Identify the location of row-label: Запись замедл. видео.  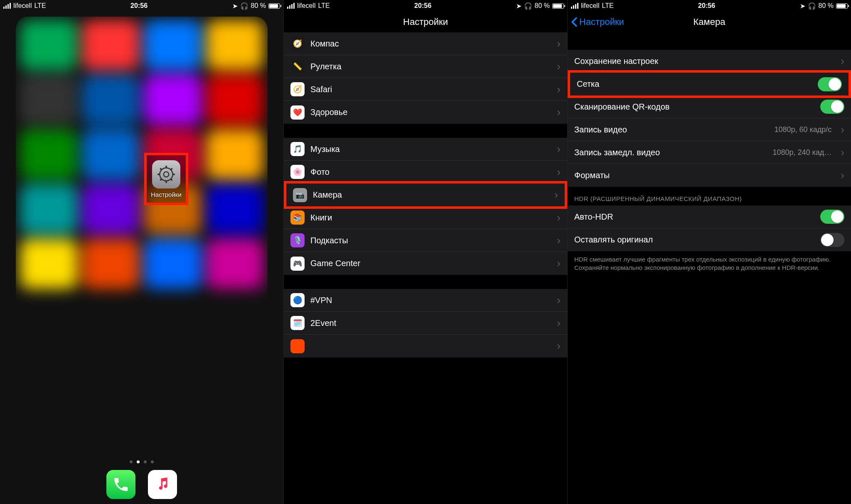
(671, 153).